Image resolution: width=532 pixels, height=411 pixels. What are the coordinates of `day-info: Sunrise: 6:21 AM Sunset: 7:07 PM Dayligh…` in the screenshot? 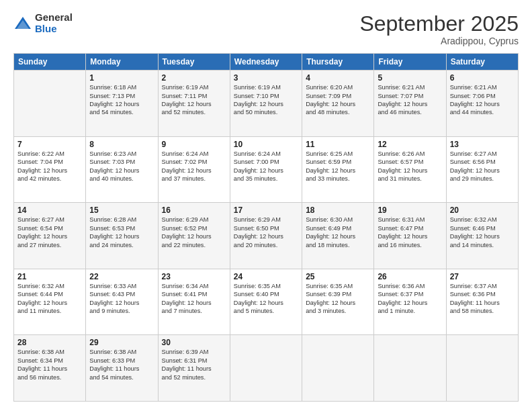 It's located at (410, 100).